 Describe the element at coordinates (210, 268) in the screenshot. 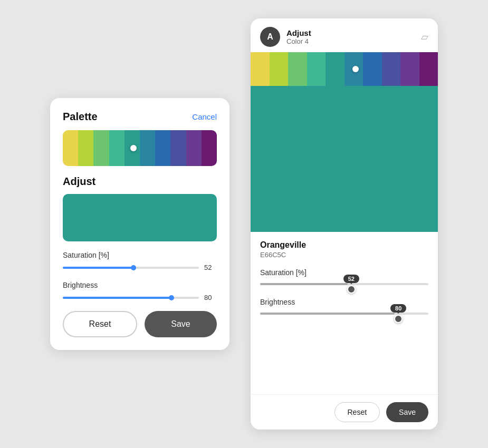

I see `saturation-value: 52` at that location.